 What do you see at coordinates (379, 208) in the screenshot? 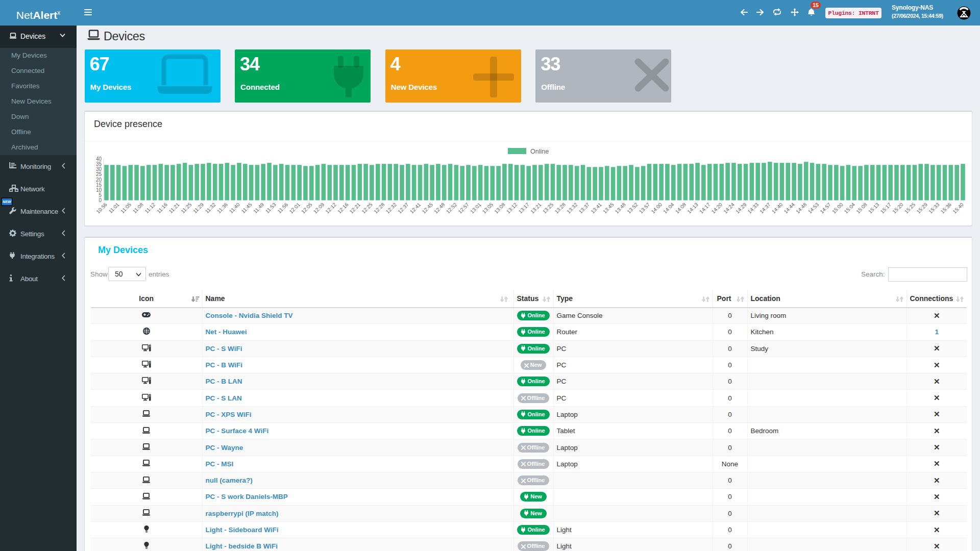
I see `svg-text: 12:28` at bounding box center [379, 208].